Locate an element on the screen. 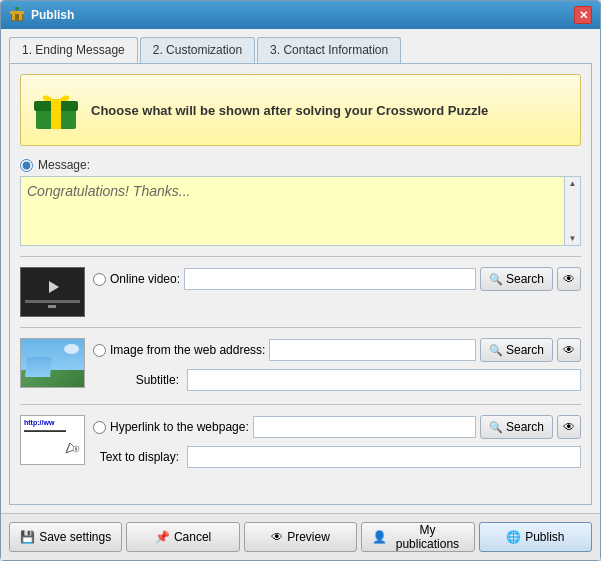 Image resolution: width=601 pixels, height=561 pixels. publications-icon: 👤 is located at coordinates (380, 537).